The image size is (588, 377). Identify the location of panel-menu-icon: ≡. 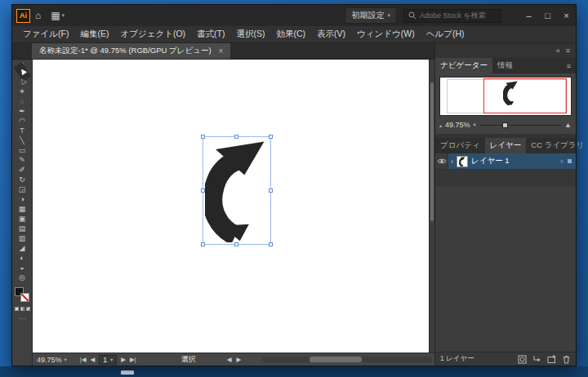
(572, 65).